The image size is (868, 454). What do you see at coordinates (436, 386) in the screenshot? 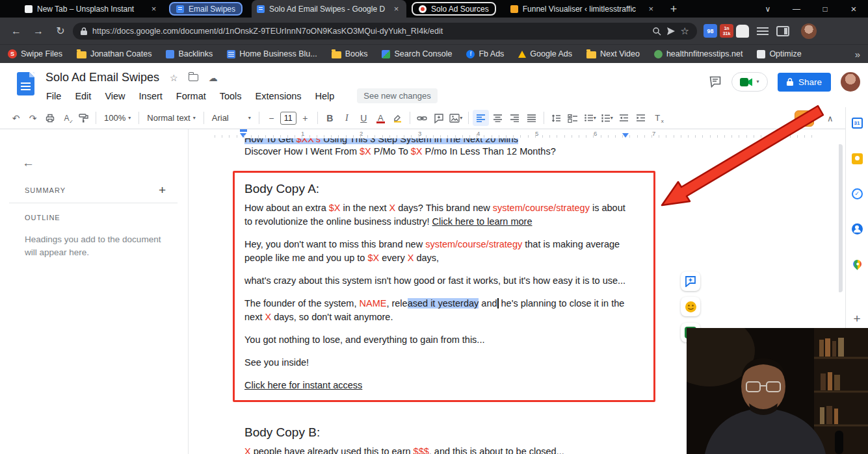
I see `paragraph: Click here for instant access` at bounding box center [436, 386].